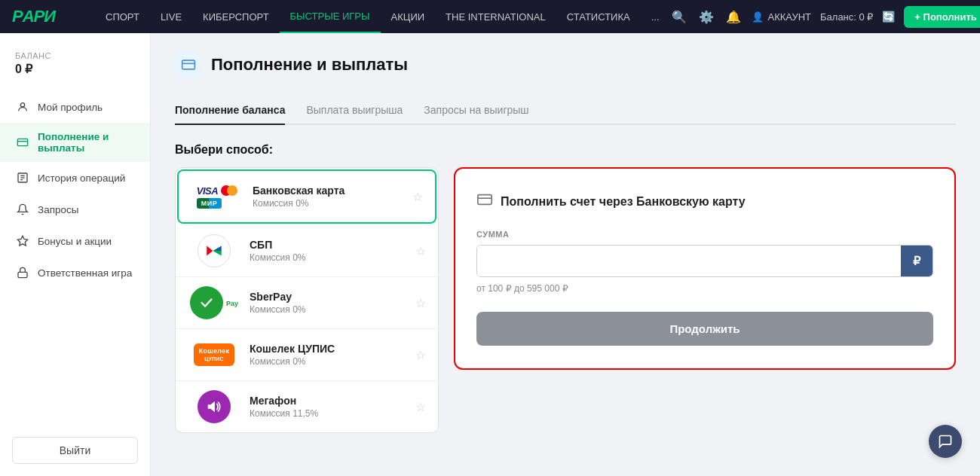 This screenshot has width=980, height=476. What do you see at coordinates (354, 111) in the screenshot?
I see `tab-withdrawal: Выплата выигрыша` at bounding box center [354, 111].